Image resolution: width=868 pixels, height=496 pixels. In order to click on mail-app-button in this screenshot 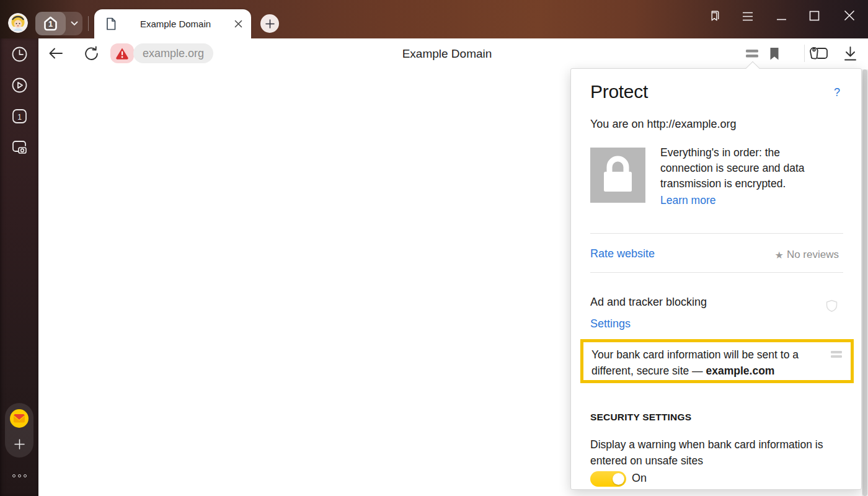, I will do `click(19, 418)`.